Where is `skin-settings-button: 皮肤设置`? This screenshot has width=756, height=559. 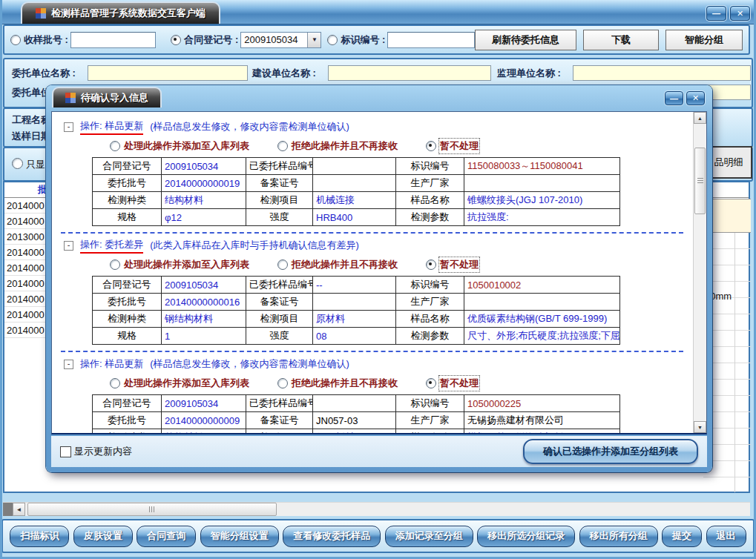
skin-settings-button: 皮肤设置 is located at coordinates (103, 537).